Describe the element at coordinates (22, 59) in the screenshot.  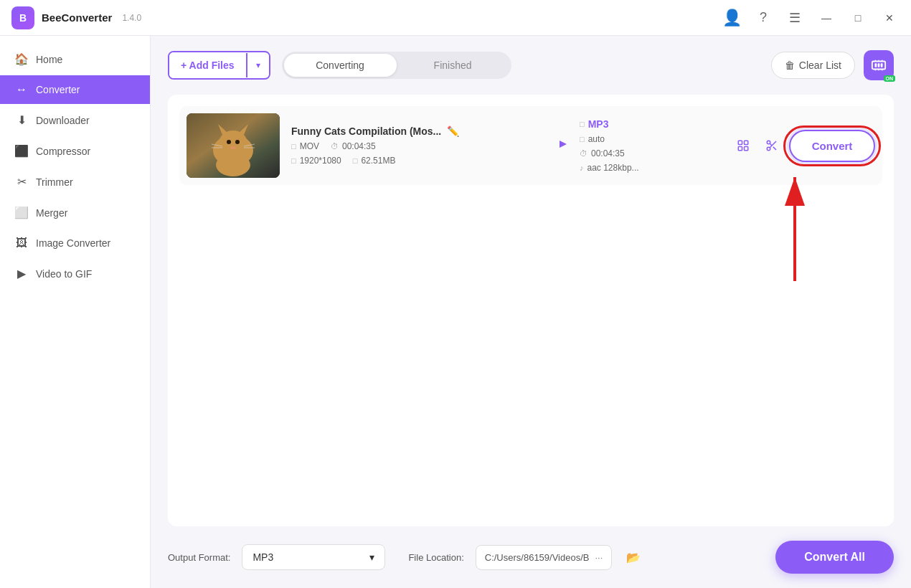
I see `home-icon: 🏠` at that location.